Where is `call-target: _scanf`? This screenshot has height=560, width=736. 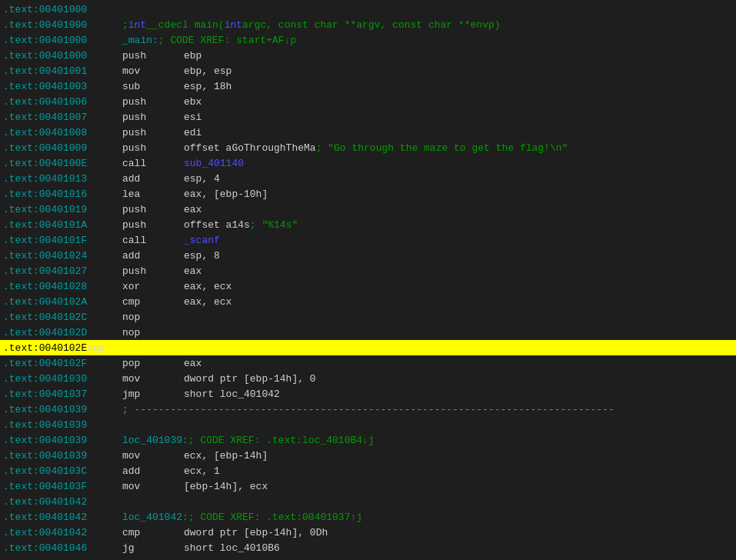 call-target: _scanf is located at coordinates (201, 240).